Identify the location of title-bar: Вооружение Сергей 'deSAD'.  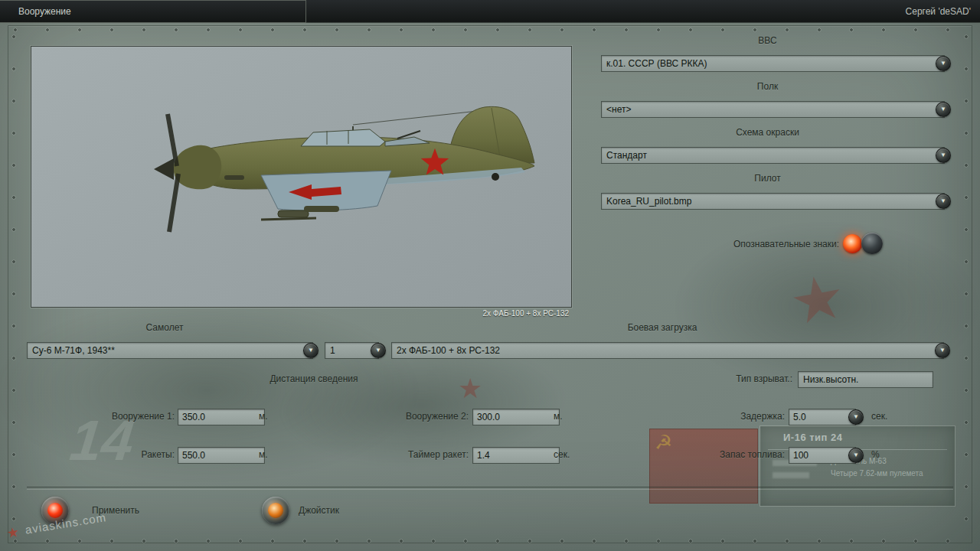
(490, 11).